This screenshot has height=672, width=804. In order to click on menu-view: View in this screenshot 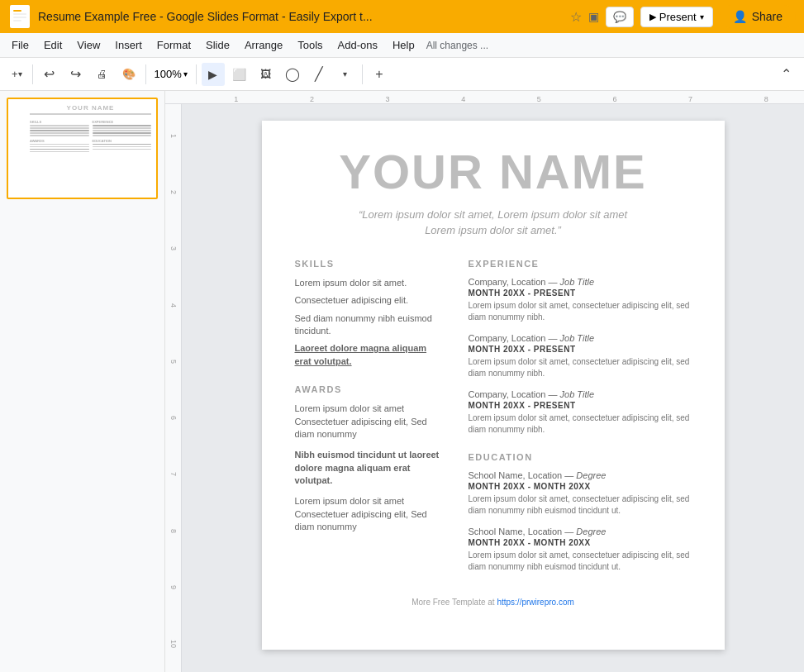, I will do `click(88, 45)`.